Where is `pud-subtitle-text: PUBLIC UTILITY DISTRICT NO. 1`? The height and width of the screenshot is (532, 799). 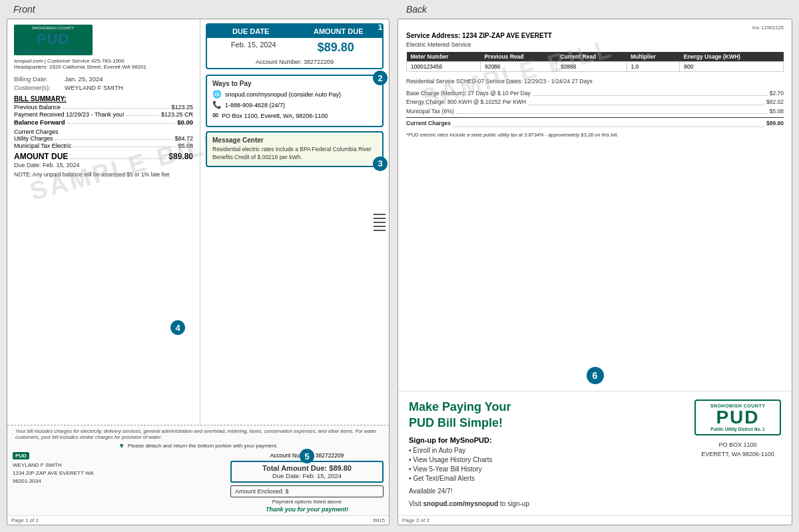 pud-subtitle-text: PUBLIC UTILITY DISTRICT NO. 1 is located at coordinates (53, 51).